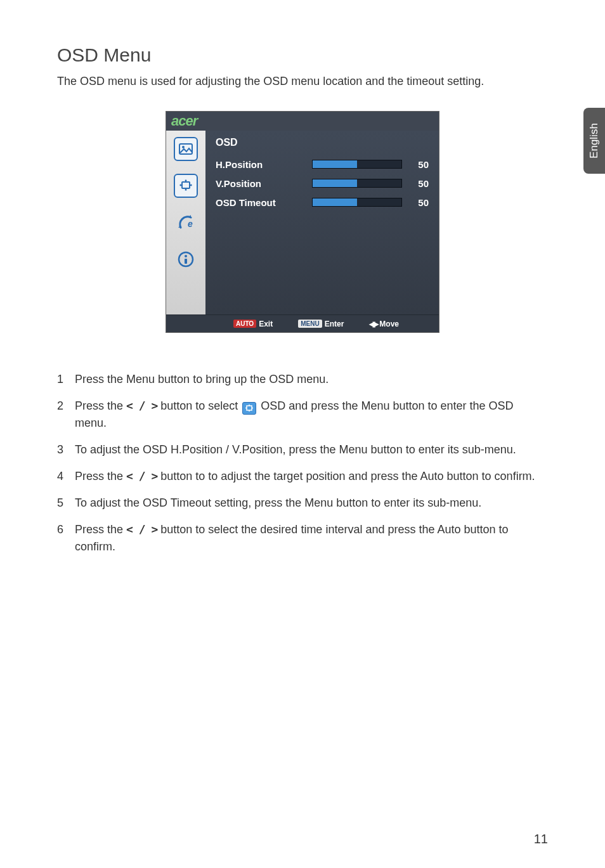 The width and height of the screenshot is (605, 868). What do you see at coordinates (302, 415) in the screenshot?
I see `step-item: Press the < / > button to select OSD and…` at bounding box center [302, 415].